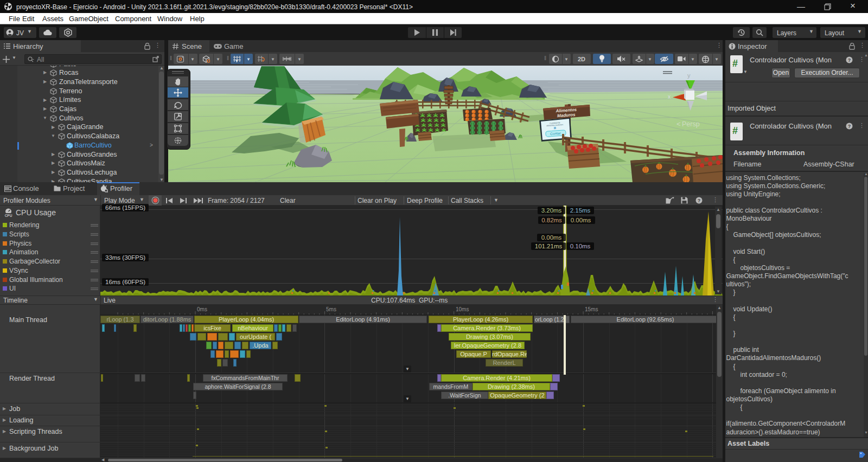 The width and height of the screenshot is (868, 462). Describe the element at coordinates (669, 97) in the screenshot. I see `svg-text: x` at that location.